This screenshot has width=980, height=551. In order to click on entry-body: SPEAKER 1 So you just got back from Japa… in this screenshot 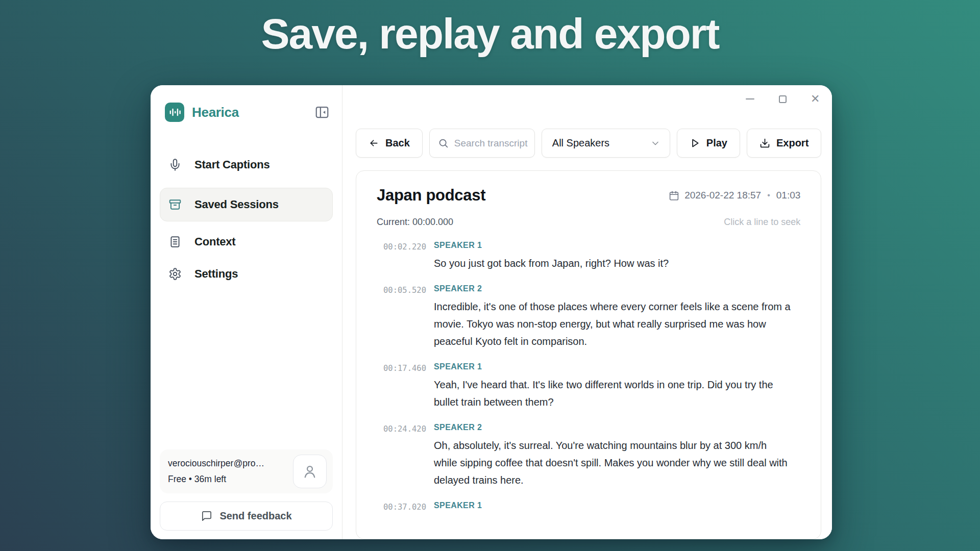, I will do `click(617, 256)`.